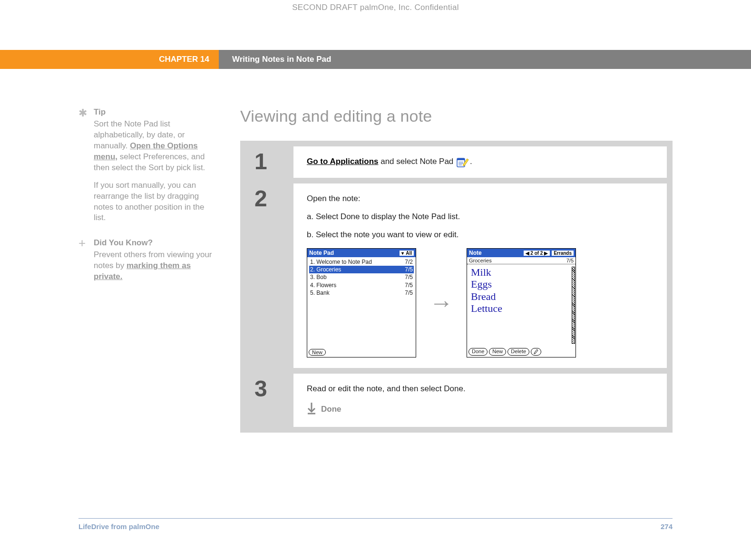 Image resolution: width=751 pixels, height=560 pixels. What do you see at coordinates (480, 217) in the screenshot?
I see `step-2a: a. Select Done to display the Note Pad l…` at bounding box center [480, 217].